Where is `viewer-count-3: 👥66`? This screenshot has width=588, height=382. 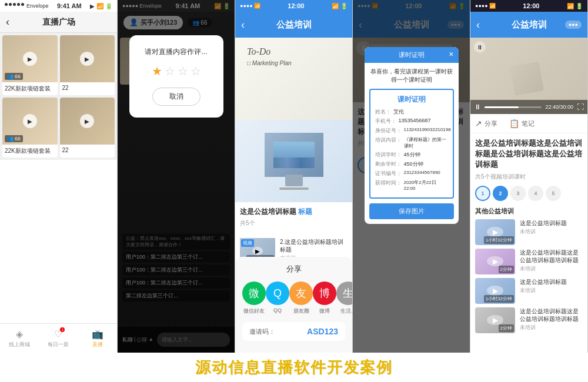
viewer-count-3: 👥66 is located at coordinates (14, 139).